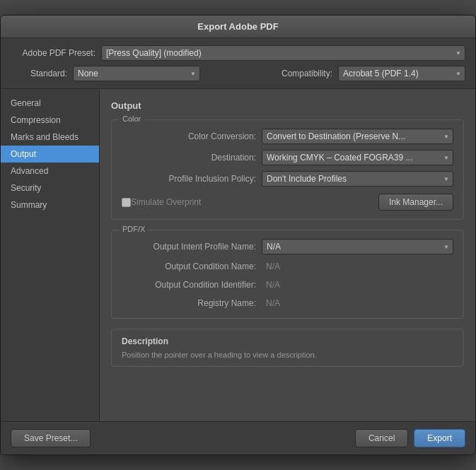 The width and height of the screenshot is (476, 470). Describe the element at coordinates (189, 285) in the screenshot. I see `output-condition-id-label: Output Condition Identifier:` at that location.